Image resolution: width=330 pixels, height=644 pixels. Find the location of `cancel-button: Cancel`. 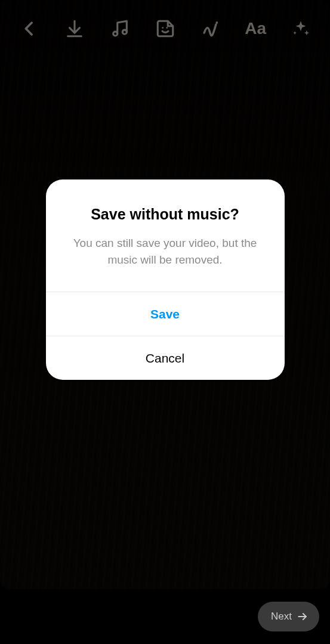

cancel-button: Cancel is located at coordinates (165, 358).